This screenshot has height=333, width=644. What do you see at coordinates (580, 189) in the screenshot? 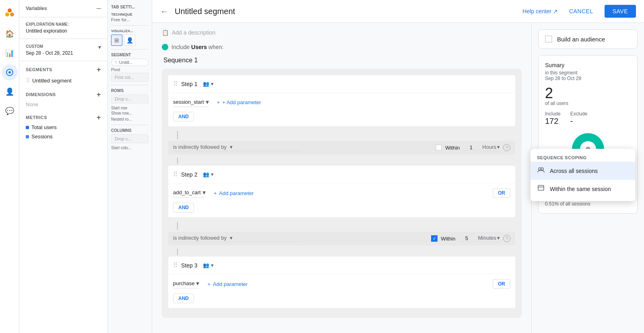
I see `scoping-option-same-session-label: Within the same session` at bounding box center [580, 189].